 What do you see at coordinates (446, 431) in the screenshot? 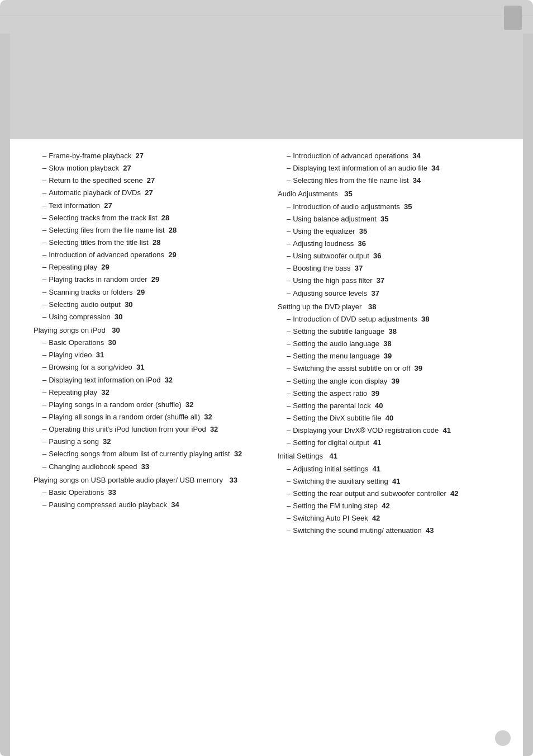
I see `page-ref: 41` at bounding box center [446, 431].